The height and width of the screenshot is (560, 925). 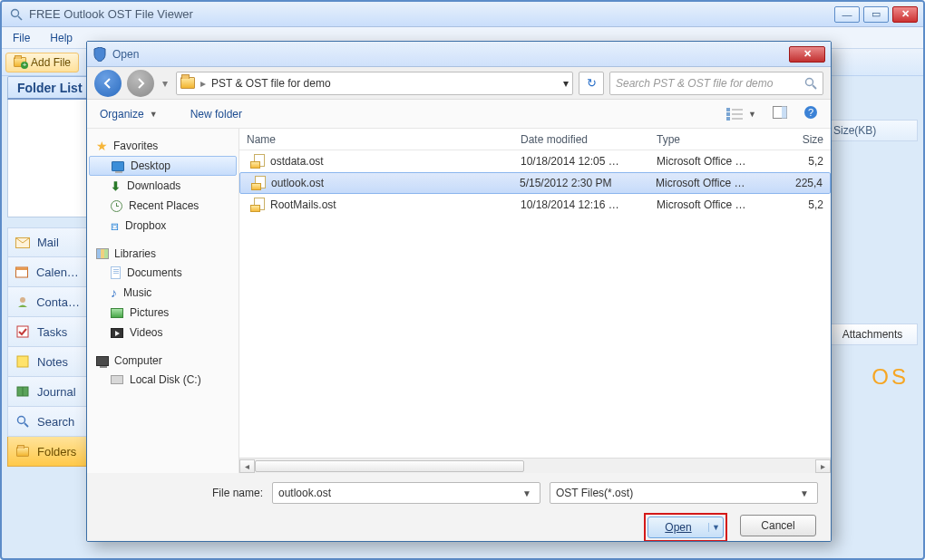 What do you see at coordinates (811, 114) in the screenshot?
I see `help-button: ?` at bounding box center [811, 114].